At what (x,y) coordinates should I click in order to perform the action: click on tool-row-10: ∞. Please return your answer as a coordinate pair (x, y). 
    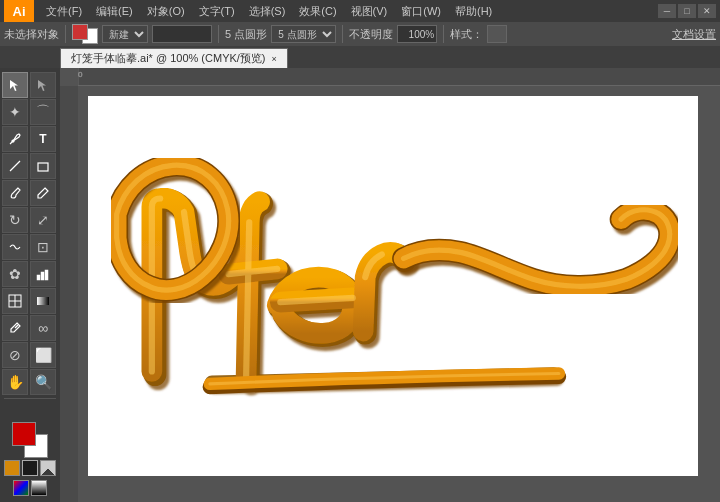
    Looking at the image, I should click on (30, 328).